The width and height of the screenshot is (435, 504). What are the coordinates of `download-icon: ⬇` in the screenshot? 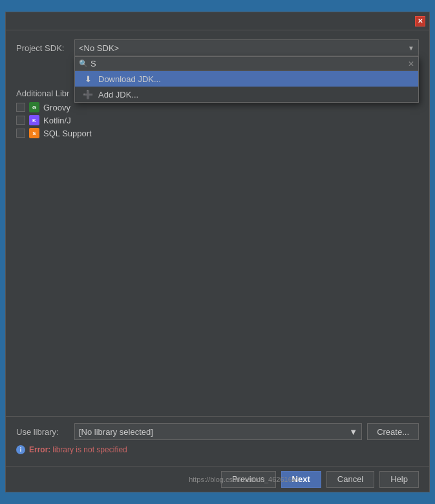 It's located at (88, 79).